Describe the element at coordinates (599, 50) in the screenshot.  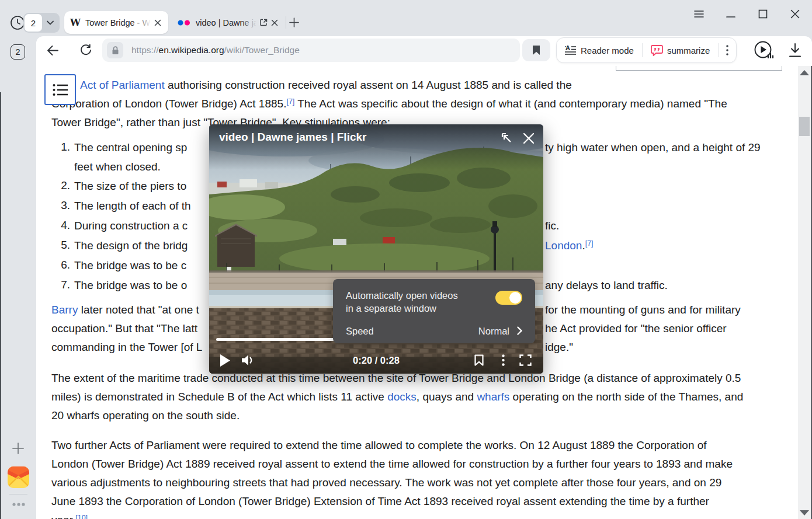
I see `reader-mode-button: A Reader mode` at that location.